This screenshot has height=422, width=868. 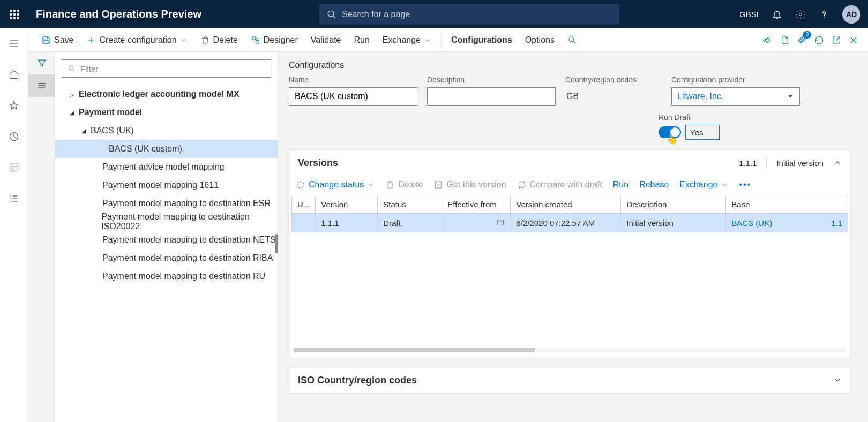 What do you see at coordinates (14, 225) in the screenshot?
I see `left-rail` at bounding box center [14, 225].